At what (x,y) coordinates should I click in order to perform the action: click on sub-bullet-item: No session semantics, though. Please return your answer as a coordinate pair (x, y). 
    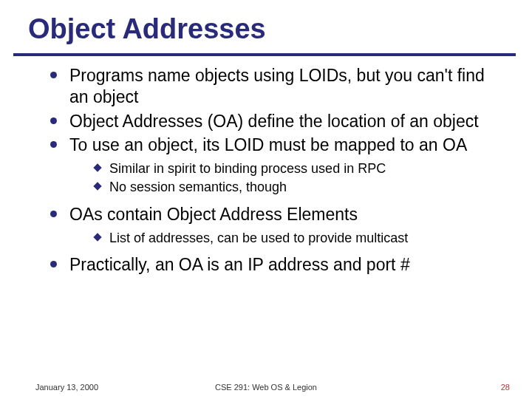
    Looking at the image, I should click on (297, 188).